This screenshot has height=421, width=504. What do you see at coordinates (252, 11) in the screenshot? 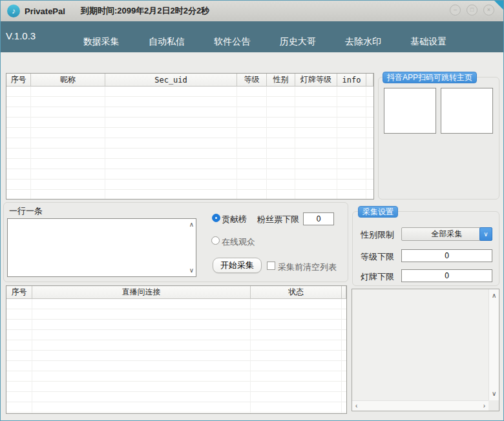
I see `titlebar: ♪ PrivatePal 到期时间:2099年2月2日2时2分2秒 – □ ×` at bounding box center [252, 11].